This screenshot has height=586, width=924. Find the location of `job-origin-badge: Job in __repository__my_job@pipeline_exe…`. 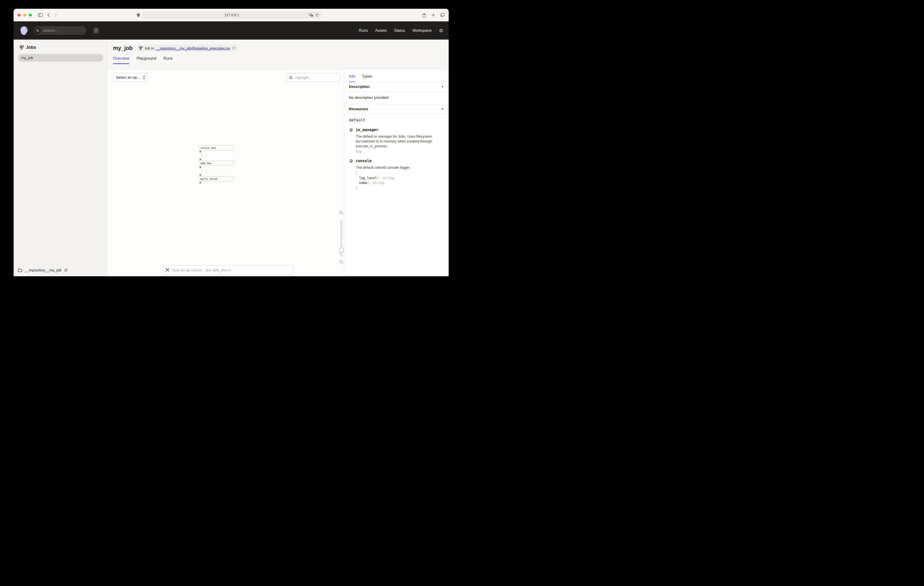

job-origin-badge: Job in __repository__my_job@pipeline_exe… is located at coordinates (187, 48).